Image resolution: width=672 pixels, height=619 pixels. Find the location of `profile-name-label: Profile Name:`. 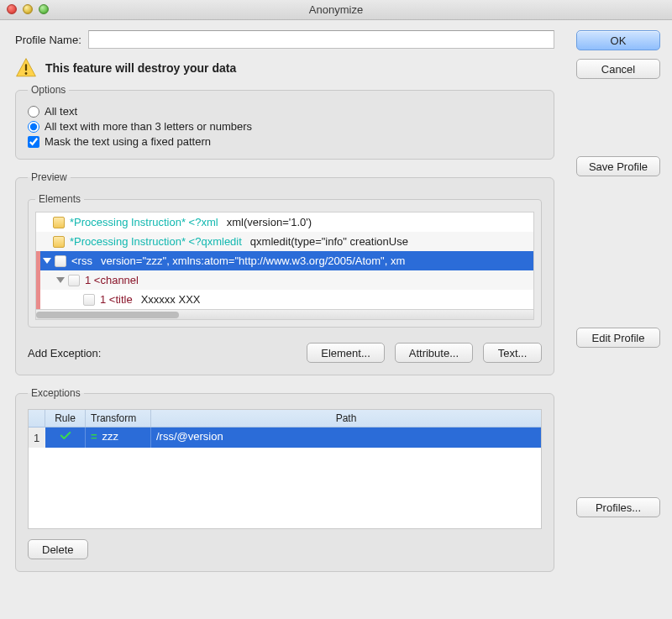

profile-name-label: Profile Name: is located at coordinates (49, 40).